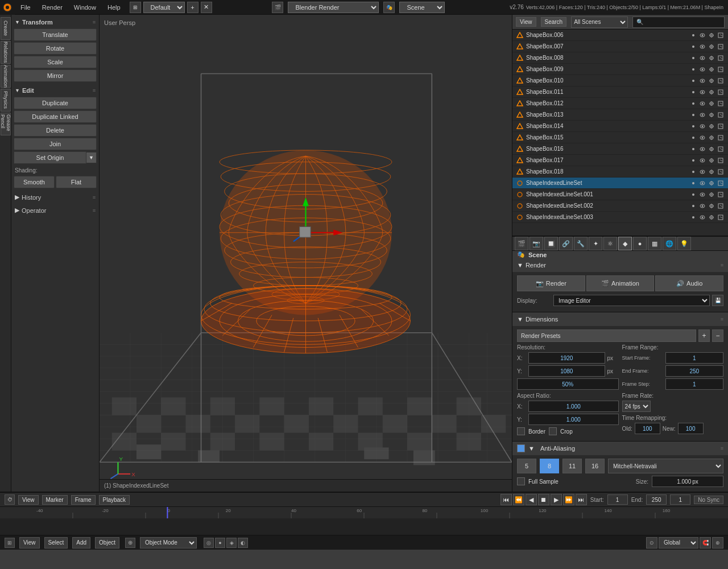 The image size is (728, 569). I want to click on particles-btn: ✦, so click(595, 244).